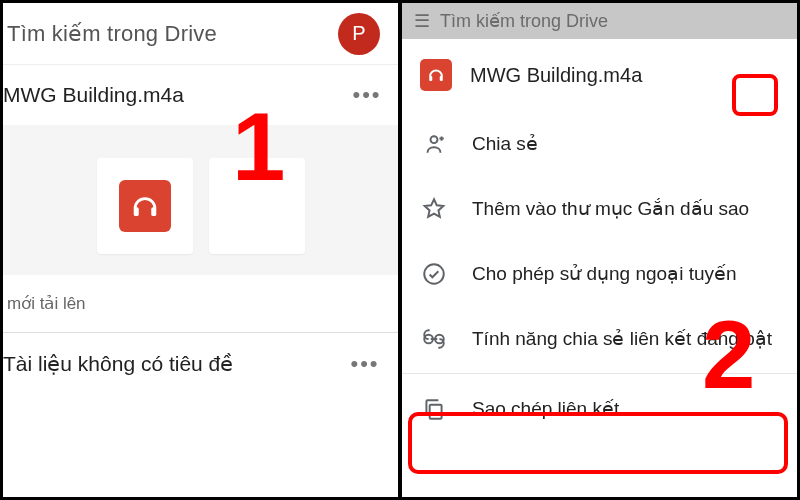 The width and height of the screenshot is (800, 500). I want to click on offline-icon, so click(434, 274).